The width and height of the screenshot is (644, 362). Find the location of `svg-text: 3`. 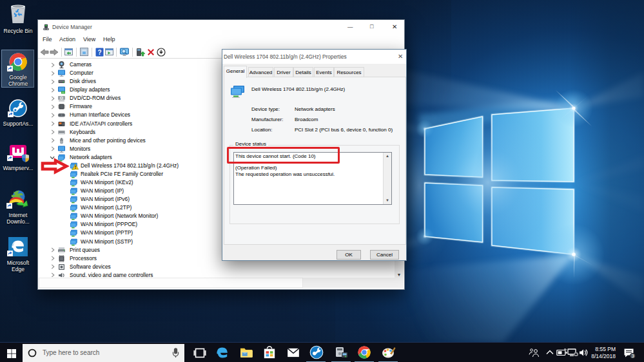

svg-text: 3 is located at coordinates (632, 356).